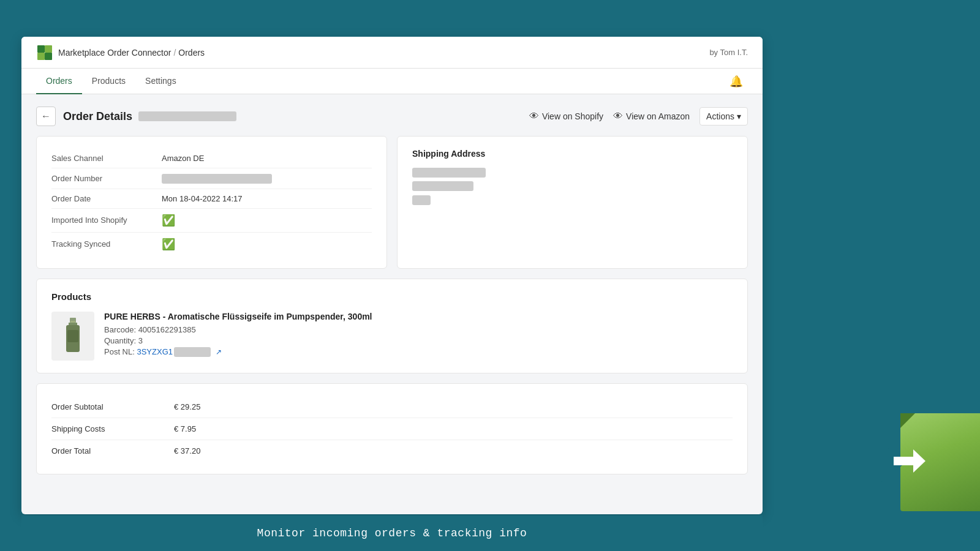  Describe the element at coordinates (113, 407) in the screenshot. I see `subtotal-label: Order Subtotal` at that location.